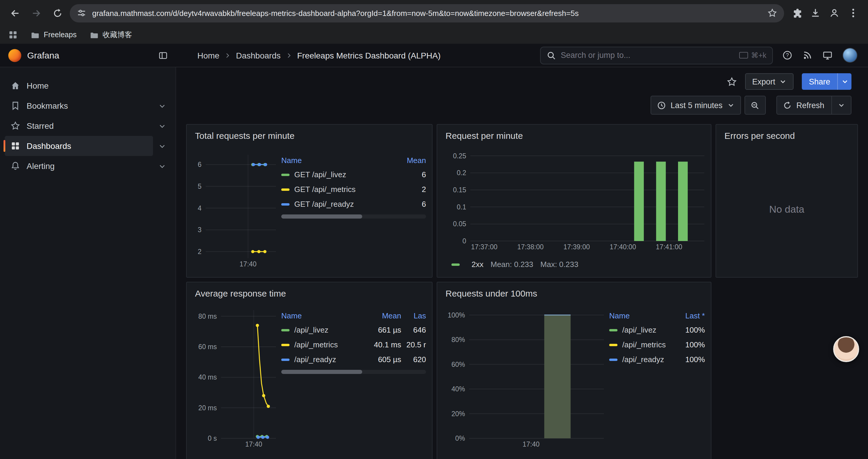 This screenshot has height=459, width=868. Describe the element at coordinates (574, 201) in the screenshot. I see `panel-request-per-minute: Request per minute 0.250.20.150.10.05017…` at that location.